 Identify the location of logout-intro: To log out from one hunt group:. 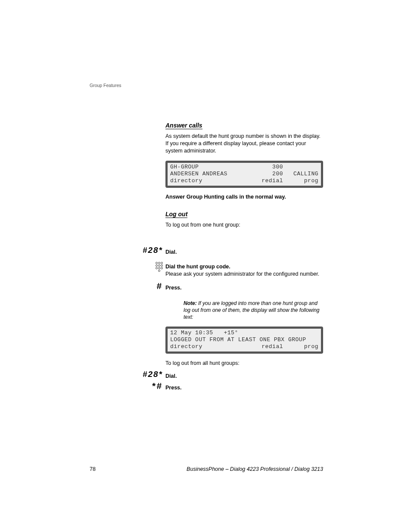
(244, 225).